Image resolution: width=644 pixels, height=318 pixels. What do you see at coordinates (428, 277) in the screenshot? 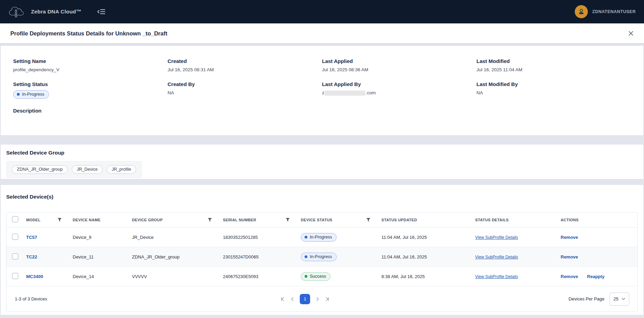
I see `status-updated-cell: 8:38 AM, Jul 16, 2025` at bounding box center [428, 277].